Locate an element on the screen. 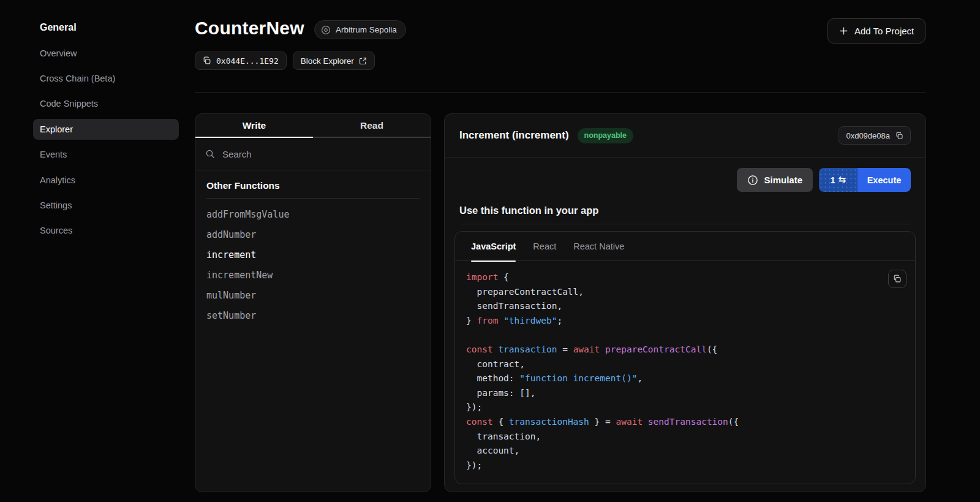  function-title: Increment (increment) is located at coordinates (514, 135).